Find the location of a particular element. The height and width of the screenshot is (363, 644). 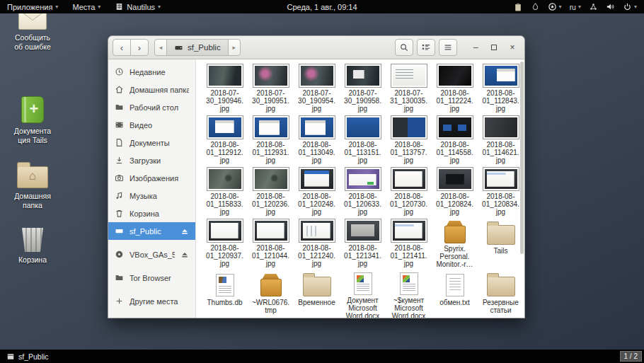

sidebar-item: Видео is located at coordinates (151, 125).